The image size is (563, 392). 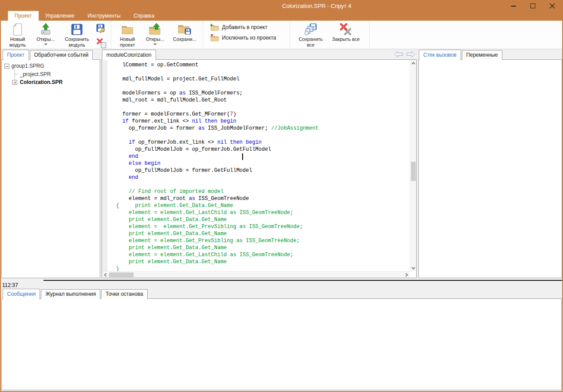 What do you see at coordinates (490, 169) in the screenshot?
I see `call-stack-panel` at bounding box center [490, 169].